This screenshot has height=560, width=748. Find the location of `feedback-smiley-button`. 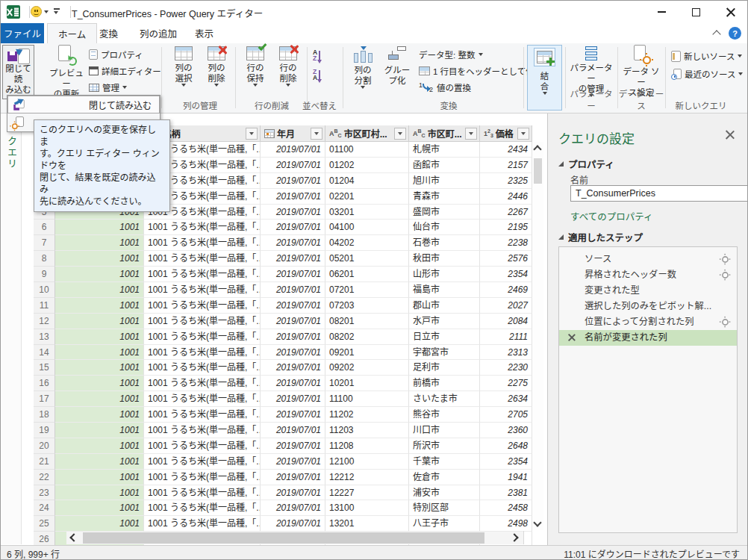

feedback-smiley-button is located at coordinates (40, 12).